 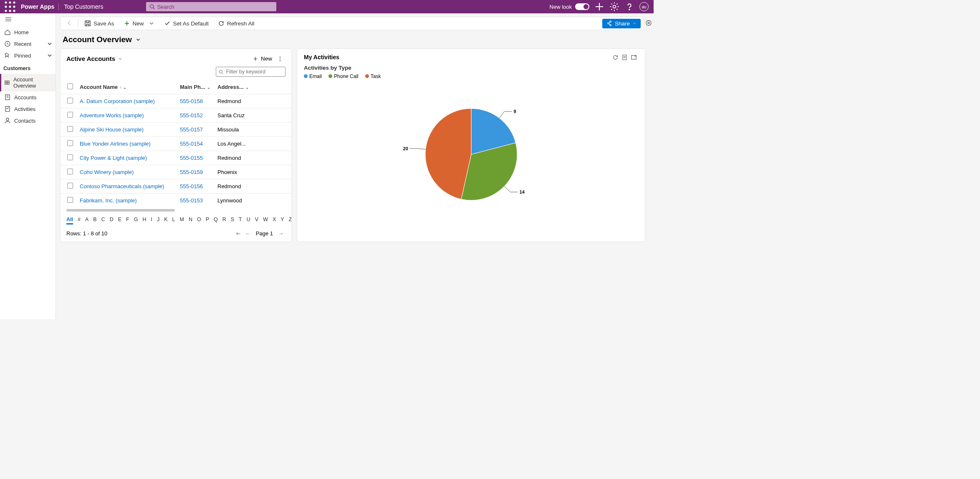 I want to click on alpha-I: I, so click(x=151, y=220).